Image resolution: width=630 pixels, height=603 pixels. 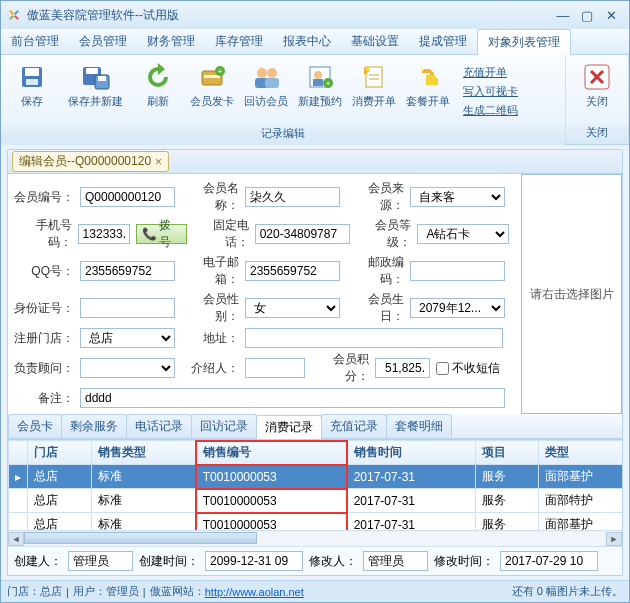 What do you see at coordinates (95, 84) in the screenshot?
I see `ribbon-button: 保存并新建` at bounding box center [95, 84].